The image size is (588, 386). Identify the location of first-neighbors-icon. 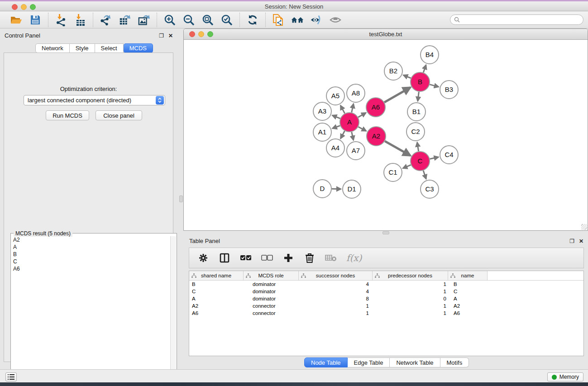
(297, 20).